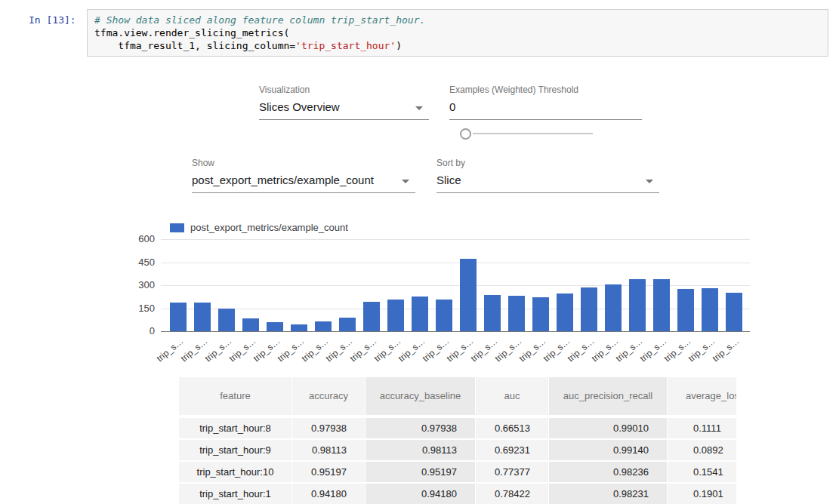  Describe the element at coordinates (702, 472) in the screenshot. I see `metric-cell: 0.1541` at that location.